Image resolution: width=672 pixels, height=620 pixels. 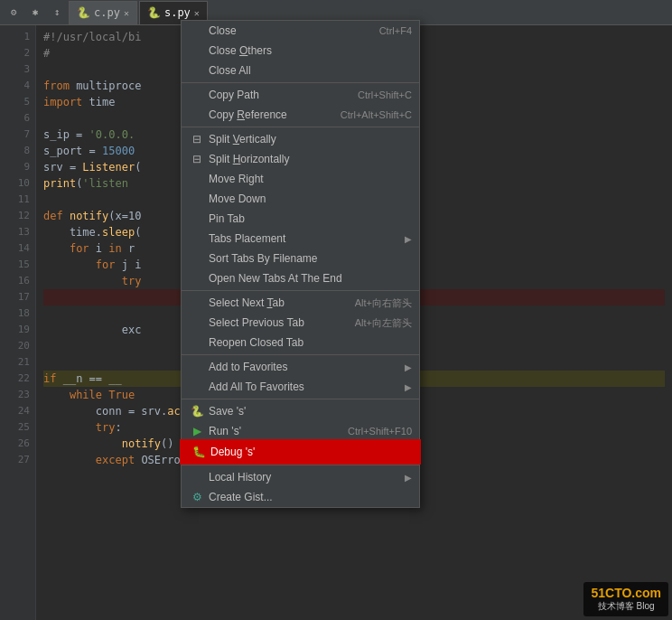 What do you see at coordinates (383, 324) in the screenshot?
I see `menu-shortcut-prev-tab: Alt+向左箭头` at bounding box center [383, 324].